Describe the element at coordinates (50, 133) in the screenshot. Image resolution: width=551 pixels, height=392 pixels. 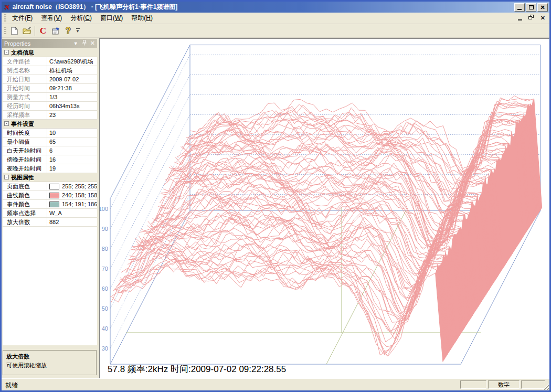
I see `property-row: 时间长度10` at that location.